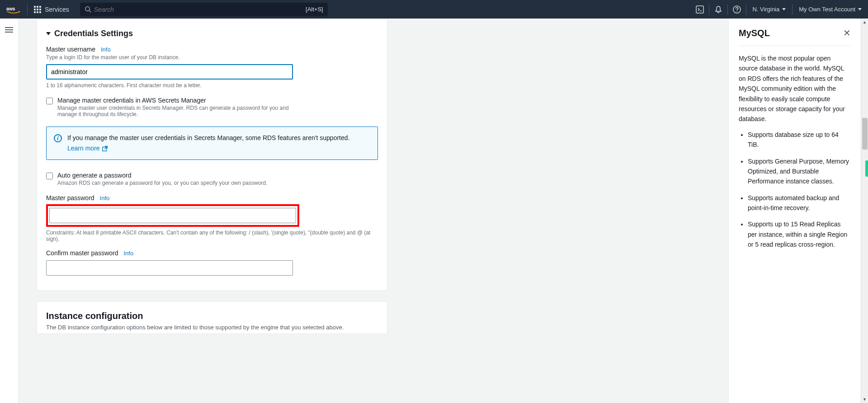 The height and width of the screenshot is (403, 868). I want to click on topnav-right: N. Virginia My Own Test Account, so click(779, 9).